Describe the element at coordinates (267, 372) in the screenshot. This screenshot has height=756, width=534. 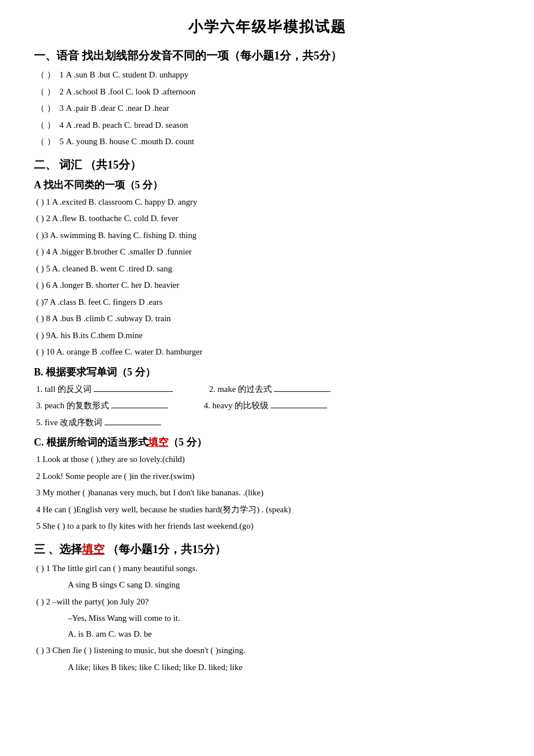
I see `partB-title: B. 根据要求写单词（5 分）` at that location.